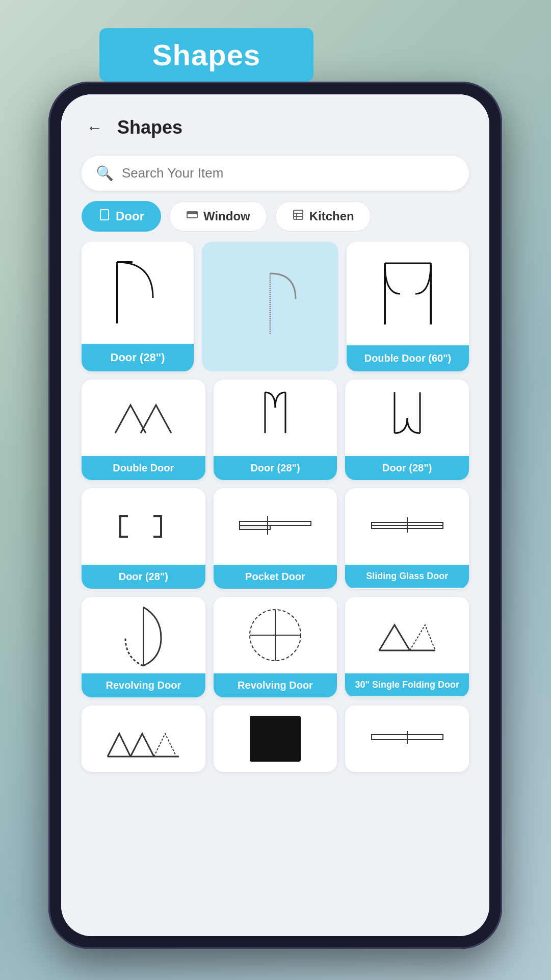 The image size is (551, 980). What do you see at coordinates (105, 173) in the screenshot?
I see `search-icon: 🔍` at bounding box center [105, 173].